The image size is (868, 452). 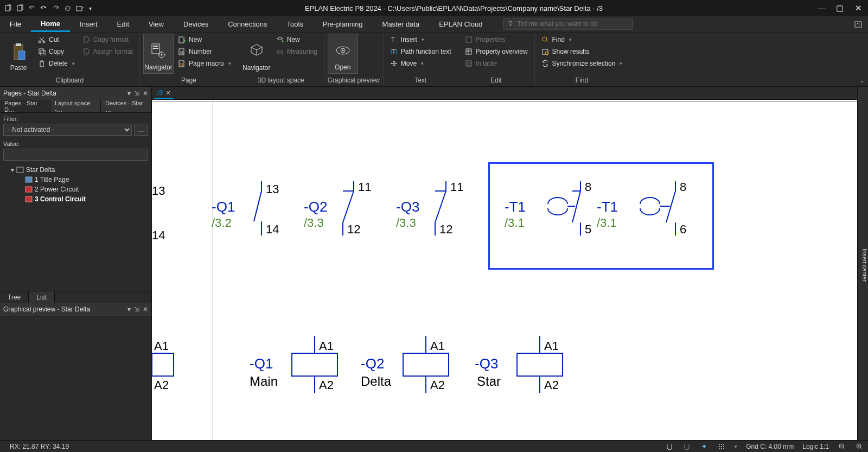 I want to click on find-button: Find▾, so click(x=582, y=40).